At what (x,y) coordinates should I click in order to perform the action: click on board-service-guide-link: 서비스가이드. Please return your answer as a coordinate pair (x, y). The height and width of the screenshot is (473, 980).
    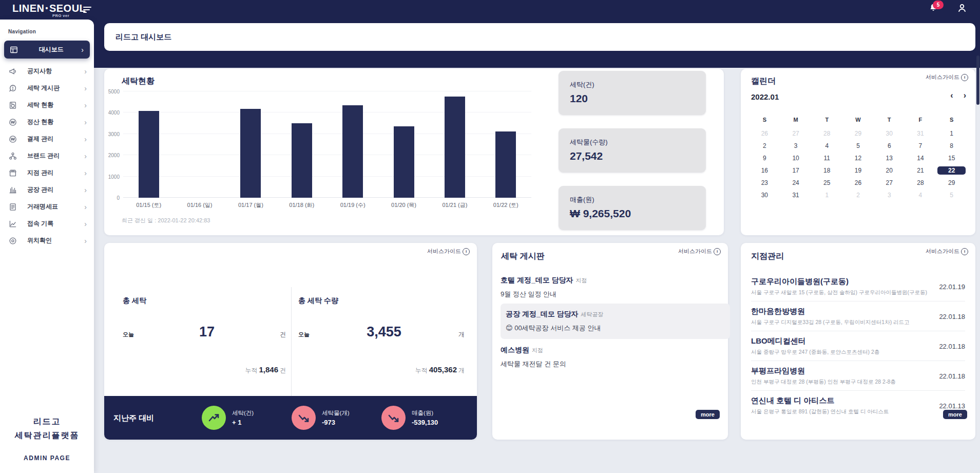
    Looking at the image, I should click on (699, 252).